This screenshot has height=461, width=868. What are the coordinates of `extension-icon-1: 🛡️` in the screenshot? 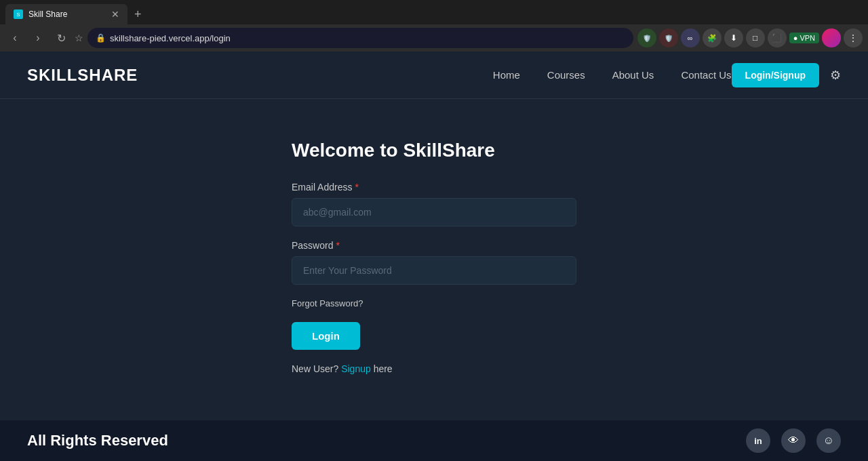 It's located at (647, 38).